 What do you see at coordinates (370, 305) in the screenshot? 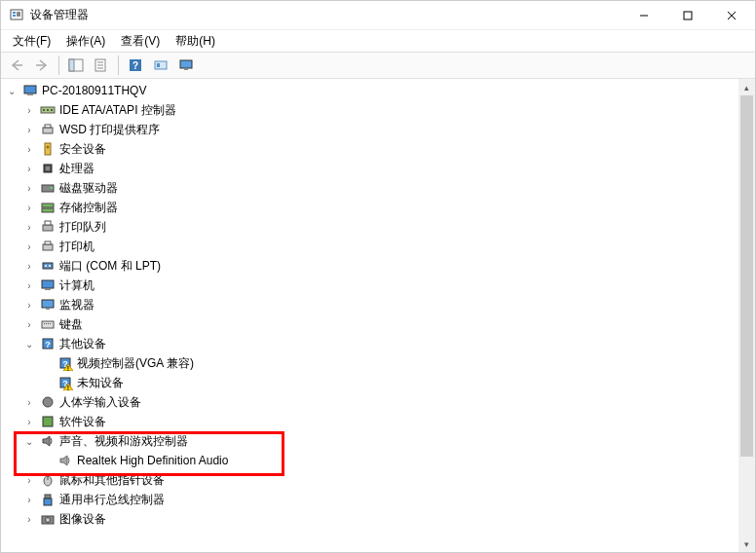
I see `tree-item-monitor: › 监视器` at bounding box center [370, 305].